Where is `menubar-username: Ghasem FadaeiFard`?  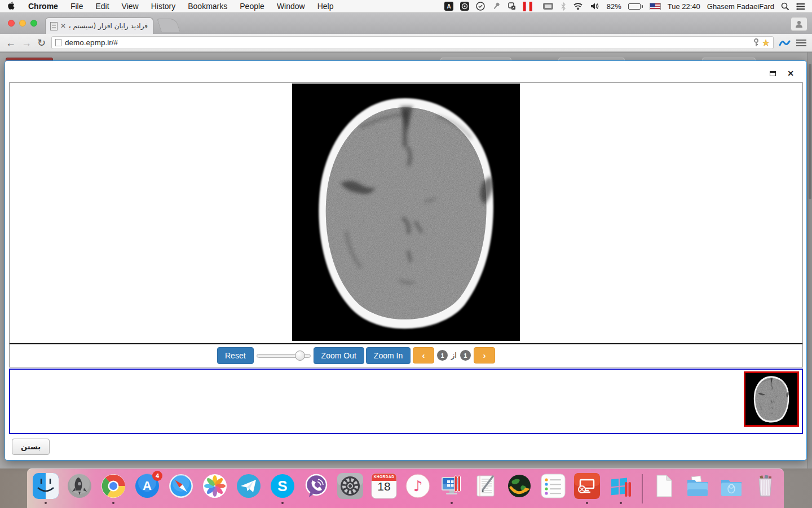 menubar-username: Ghasem FadaeiFard is located at coordinates (741, 7).